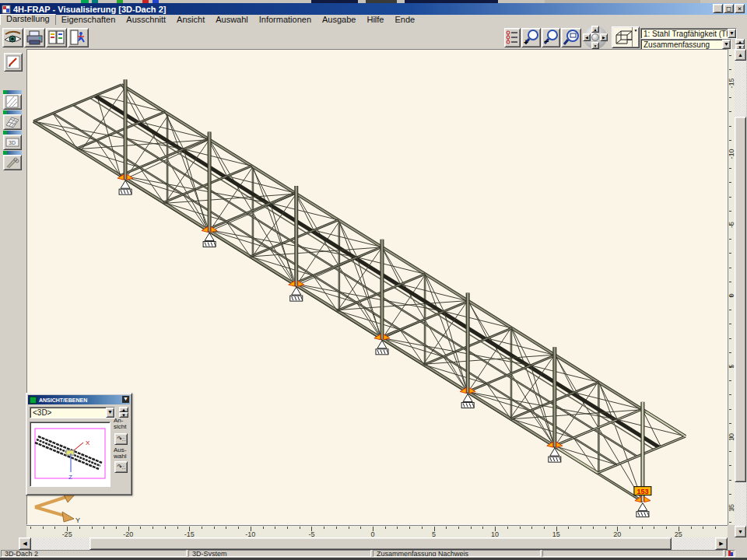 This screenshot has height=560, width=747. I want to click on status-flag-icon, so click(731, 554).